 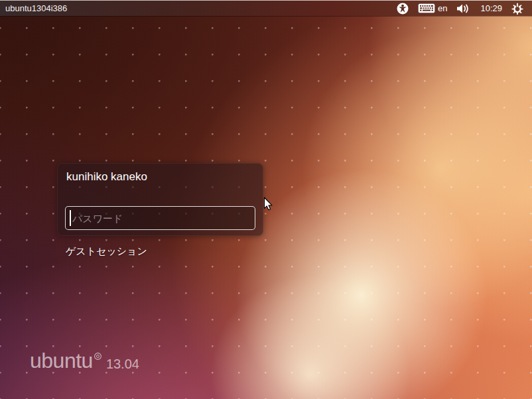 What do you see at coordinates (161, 200) in the screenshot?
I see `login-panel: kunihiko kaneko` at bounding box center [161, 200].